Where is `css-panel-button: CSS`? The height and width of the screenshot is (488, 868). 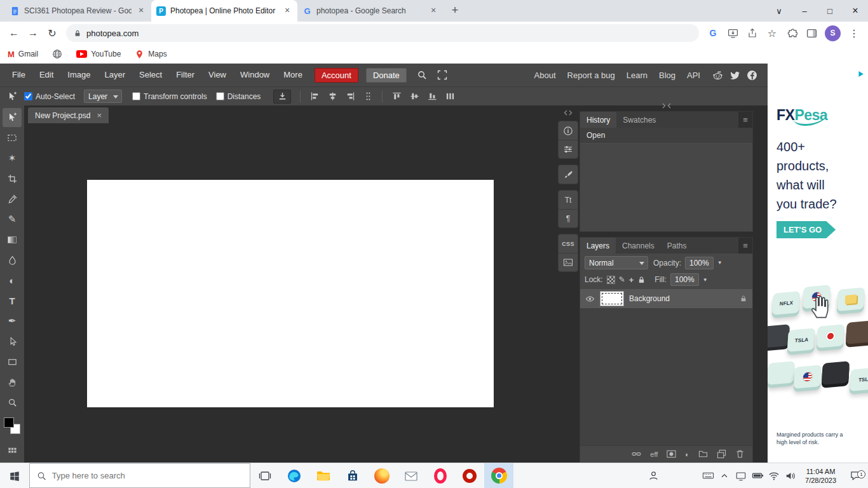 css-panel-button: CSS is located at coordinates (568, 244).